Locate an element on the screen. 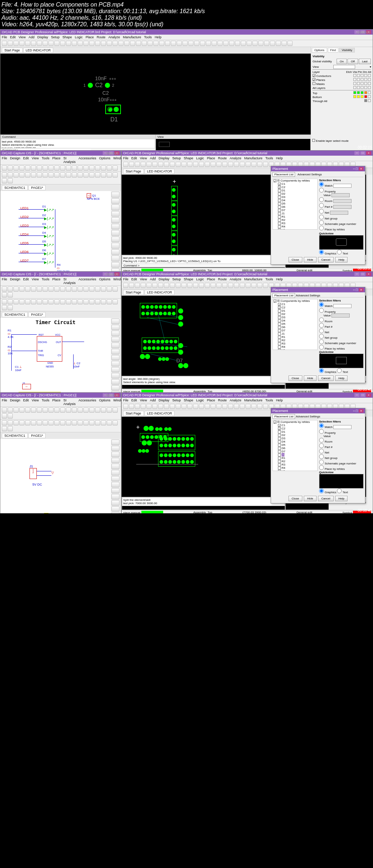 This screenshot has width=373, height=868. filter-placeby is located at coordinates (321, 228).